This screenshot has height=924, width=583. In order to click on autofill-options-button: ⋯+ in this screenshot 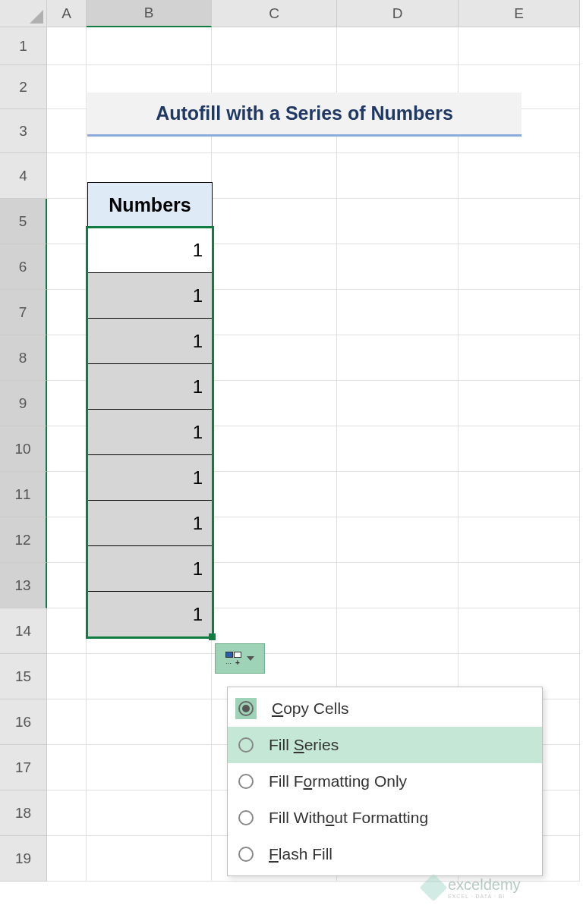, I will do `click(240, 658)`.